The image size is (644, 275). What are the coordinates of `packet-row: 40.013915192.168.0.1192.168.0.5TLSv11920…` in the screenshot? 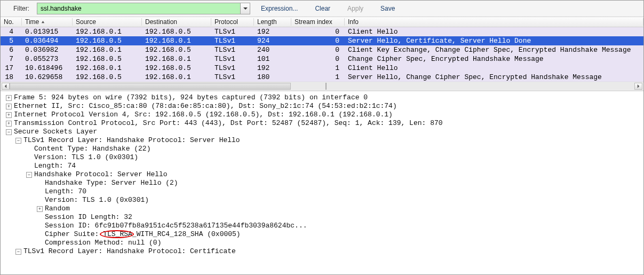 It's located at (322, 32).